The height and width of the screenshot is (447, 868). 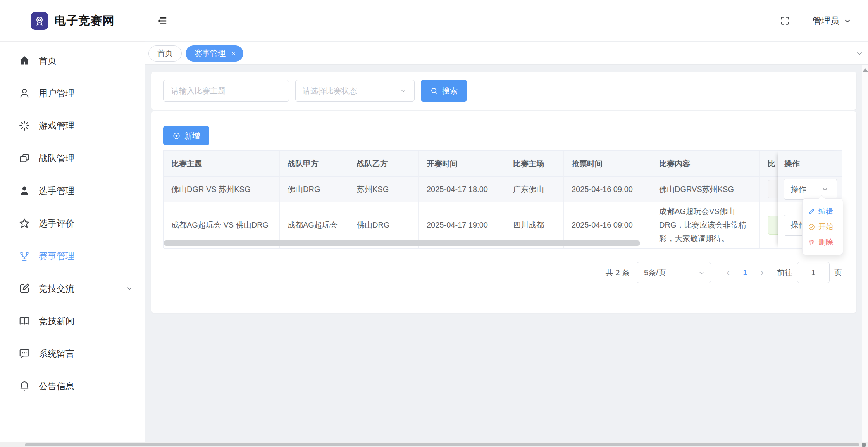 I want to click on menu-item-edit: 编辑, so click(x=823, y=211).